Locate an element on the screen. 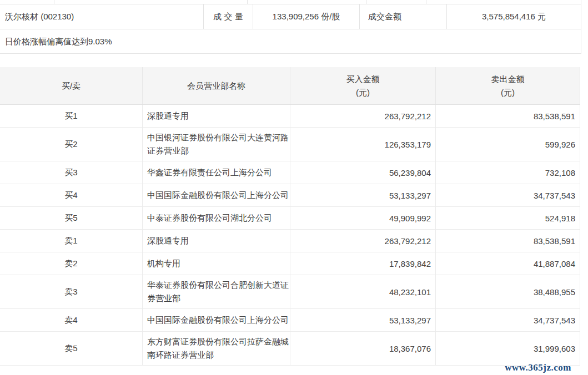 Image resolution: width=588 pixels, height=375 pixels. header-sell-amount: 卖出金额 (元) is located at coordinates (508, 85).